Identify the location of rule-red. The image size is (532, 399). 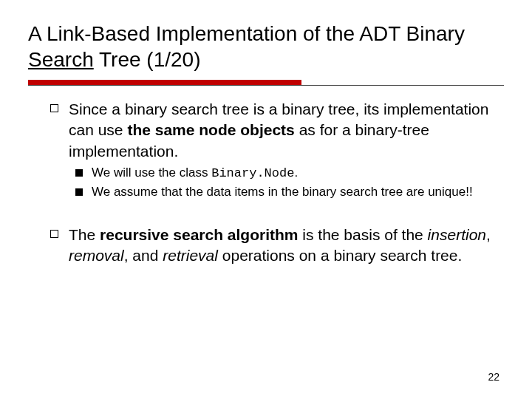
(165, 83).